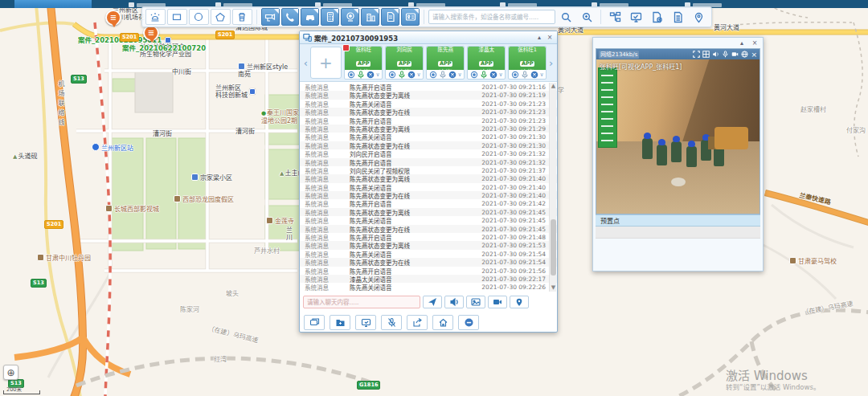  Describe the element at coordinates (11, 373) in the screenshot. I see `locate-button: ⊕` at that location.